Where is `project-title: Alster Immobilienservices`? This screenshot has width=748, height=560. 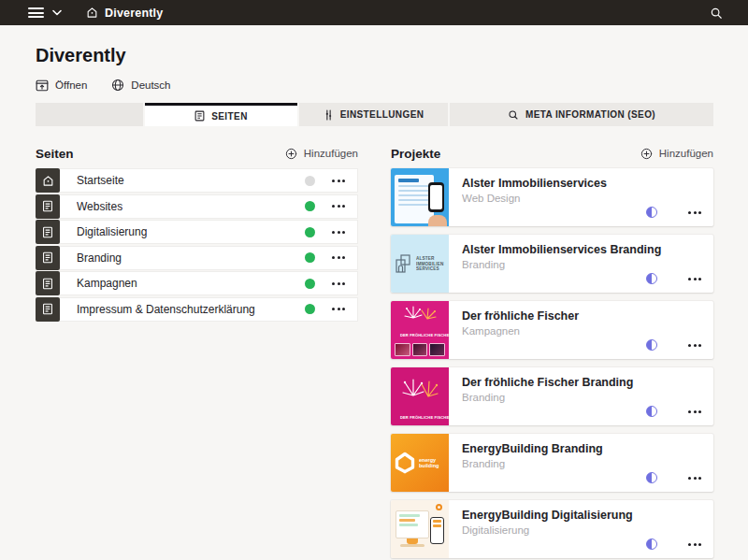 project-title: Alster Immobilienservices is located at coordinates (582, 183).